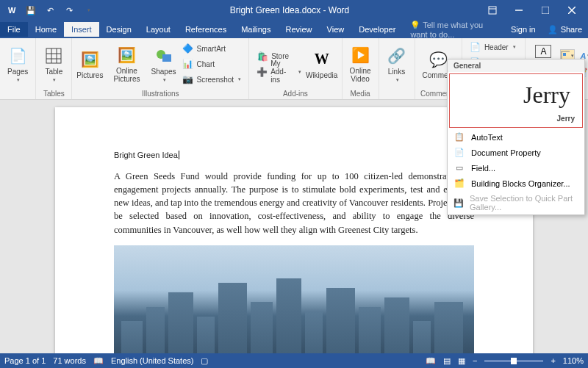 This screenshot has height=368, width=588. Describe the element at coordinates (492, 10) in the screenshot. I see `ribbon-options-icon` at that location.